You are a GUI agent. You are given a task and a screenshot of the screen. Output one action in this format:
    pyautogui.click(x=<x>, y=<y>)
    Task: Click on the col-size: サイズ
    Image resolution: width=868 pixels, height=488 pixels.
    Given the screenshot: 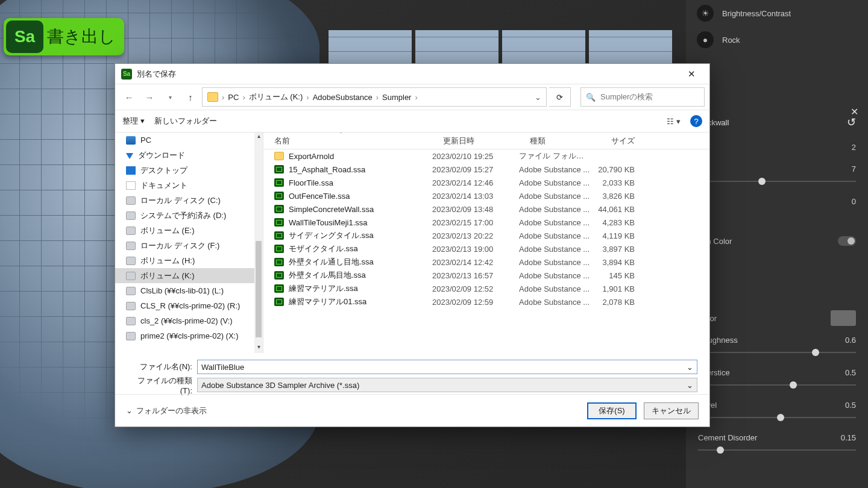 What is the action you would take?
    pyautogui.click(x=617, y=141)
    